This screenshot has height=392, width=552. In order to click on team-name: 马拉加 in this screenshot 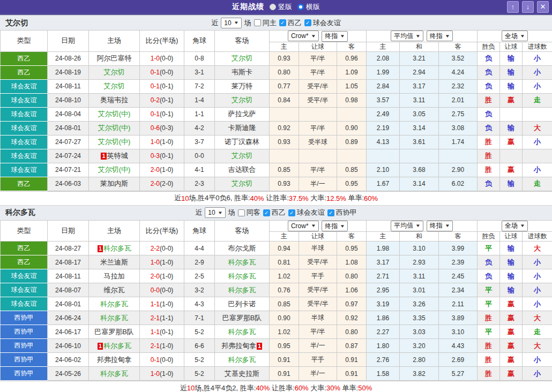, I will do `click(115, 276)`.